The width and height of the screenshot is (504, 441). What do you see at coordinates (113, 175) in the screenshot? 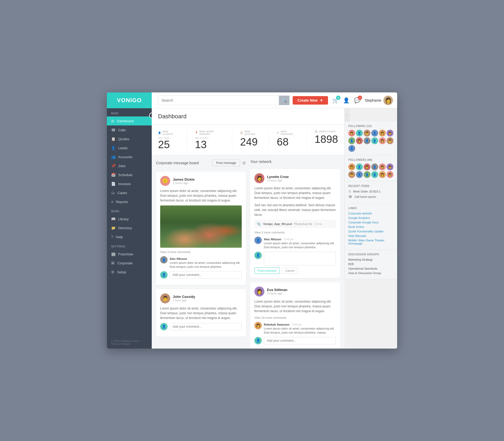
I see `schedule-icon: 📅` at bounding box center [113, 175].